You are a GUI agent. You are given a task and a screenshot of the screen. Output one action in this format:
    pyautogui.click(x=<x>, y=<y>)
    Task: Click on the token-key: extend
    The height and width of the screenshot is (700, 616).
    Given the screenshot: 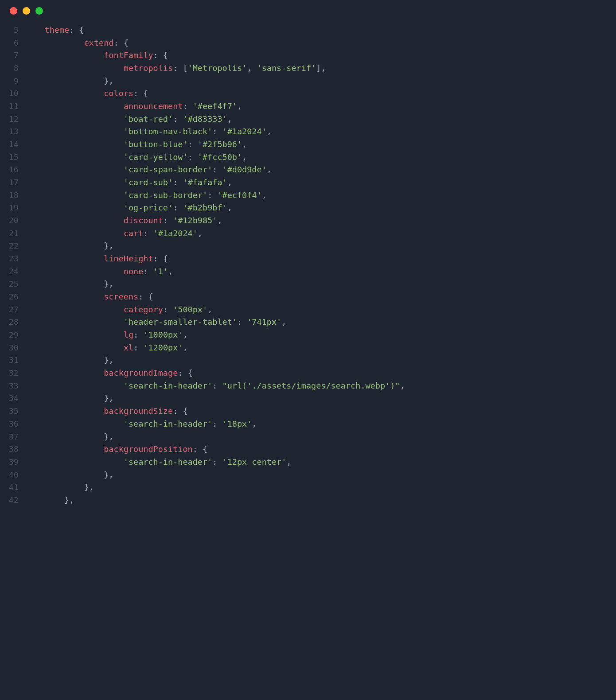 What is the action you would take?
    pyautogui.click(x=99, y=43)
    